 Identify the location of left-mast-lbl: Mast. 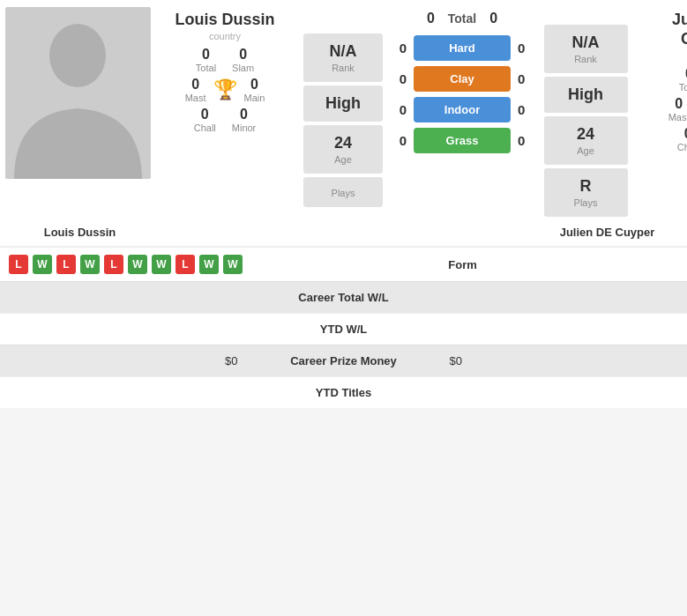
(196, 98).